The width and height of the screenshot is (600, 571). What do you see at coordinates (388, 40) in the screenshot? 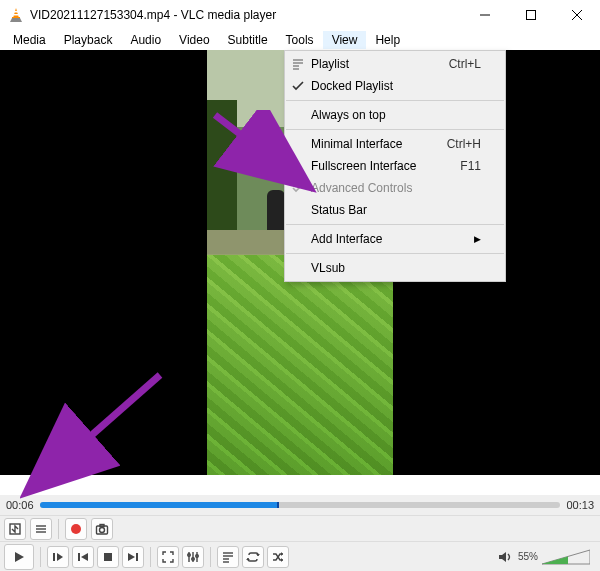
I see `menu-help: Help` at bounding box center [388, 40].